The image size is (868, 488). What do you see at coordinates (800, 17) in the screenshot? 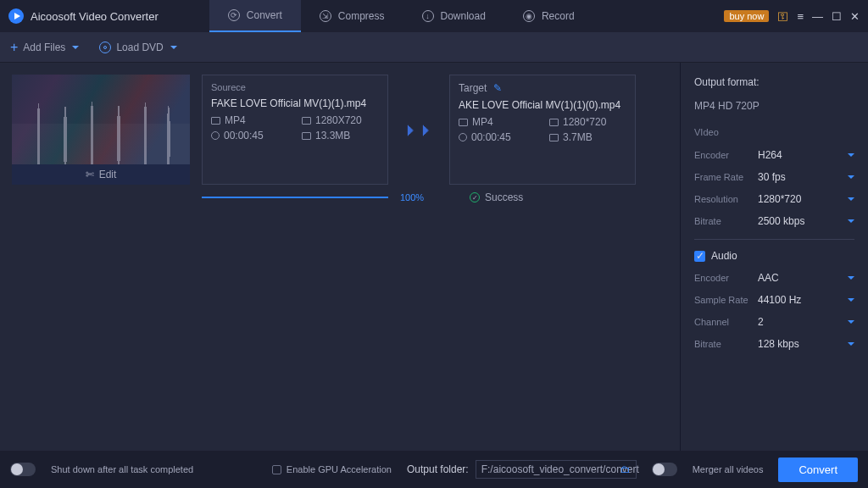
I see `menu-icon: ≡` at bounding box center [800, 17].